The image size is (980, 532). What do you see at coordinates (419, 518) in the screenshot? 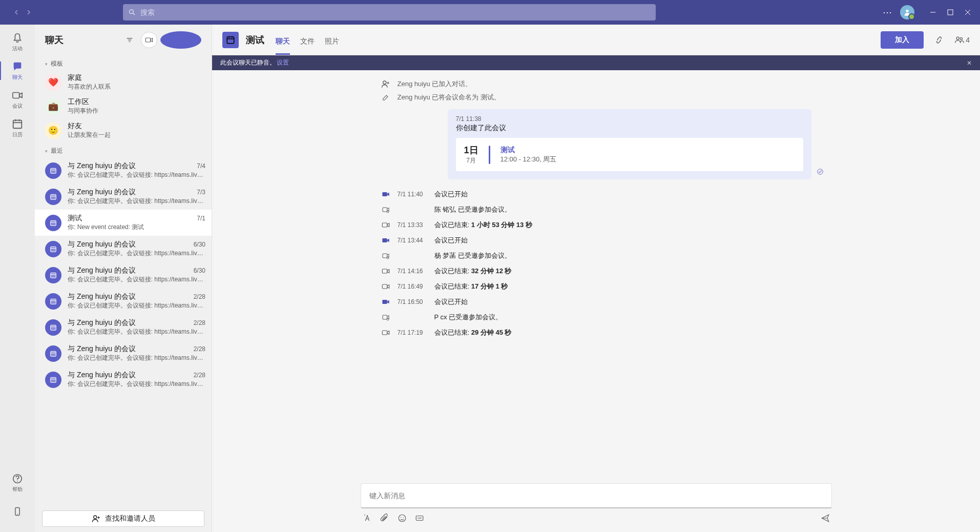
I see `svg-text: GIF` at bounding box center [419, 518].